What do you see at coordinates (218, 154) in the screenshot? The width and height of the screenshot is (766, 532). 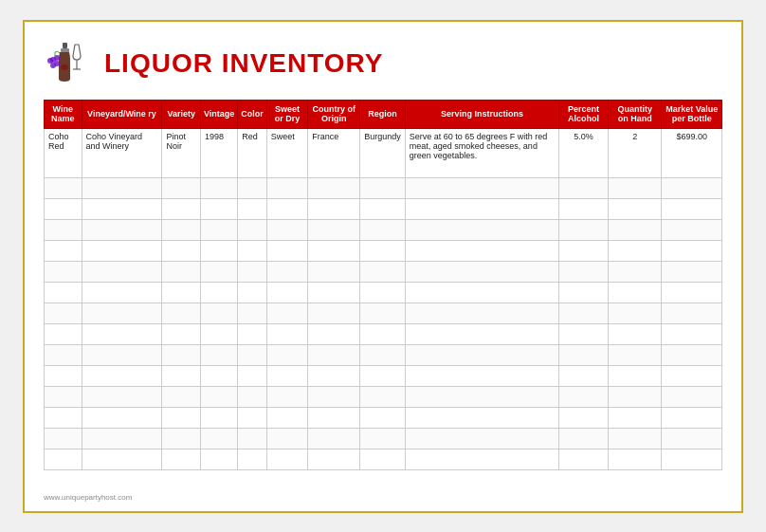 I see `cell-vintage: 1998` at bounding box center [218, 154].